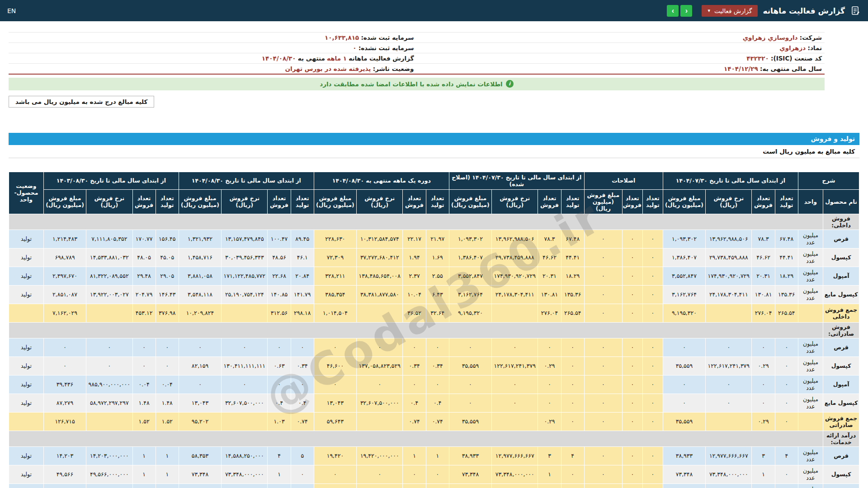  I want to click on value-cell: ۴۷,۵۸۹,۶۶۶,۶۶۷, so click(729, 486).